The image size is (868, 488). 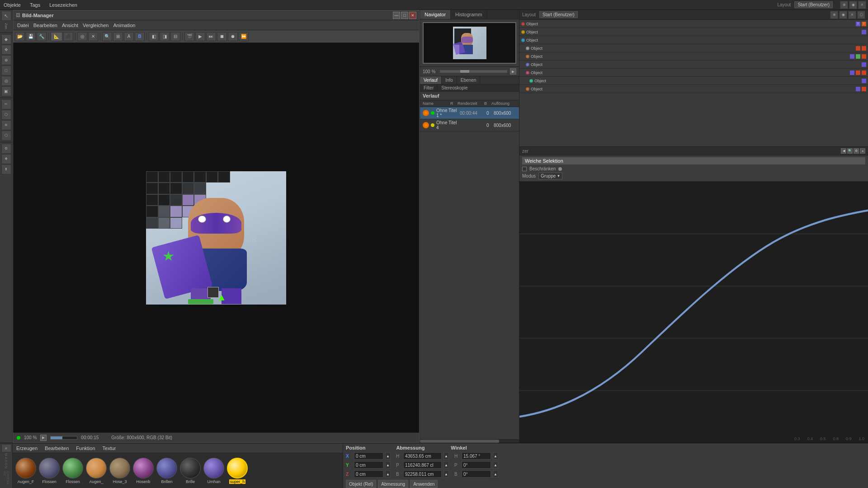 I want to click on tool-7: ✂, so click(x=6, y=104).